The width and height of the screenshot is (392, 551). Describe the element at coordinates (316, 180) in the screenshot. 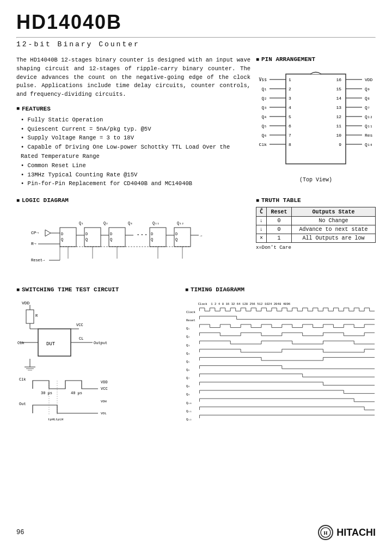

I see `pin-top-view-caption: (Top View)` at that location.